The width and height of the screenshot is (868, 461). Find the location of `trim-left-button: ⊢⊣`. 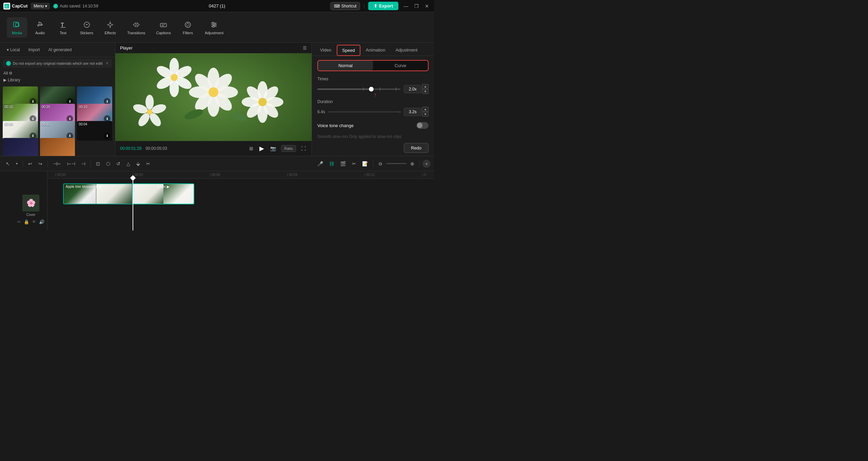

trim-left-button: ⊢⊣ is located at coordinates (71, 164).